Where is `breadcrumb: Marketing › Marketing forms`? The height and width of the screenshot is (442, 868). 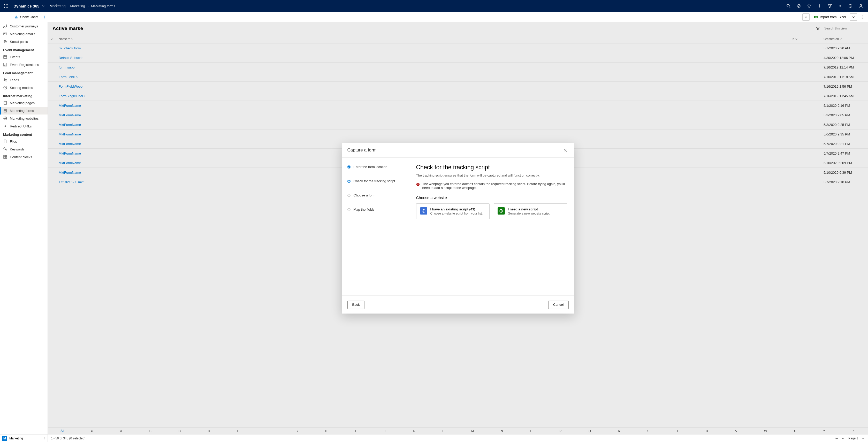
breadcrumb: Marketing › Marketing forms is located at coordinates (93, 6).